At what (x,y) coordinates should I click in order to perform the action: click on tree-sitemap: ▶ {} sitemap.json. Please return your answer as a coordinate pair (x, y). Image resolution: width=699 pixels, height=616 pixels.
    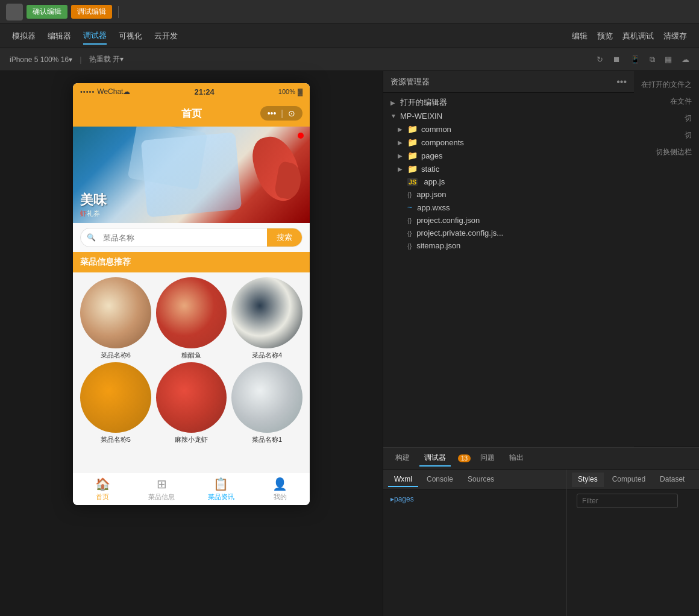
    Looking at the image, I should click on (509, 246).